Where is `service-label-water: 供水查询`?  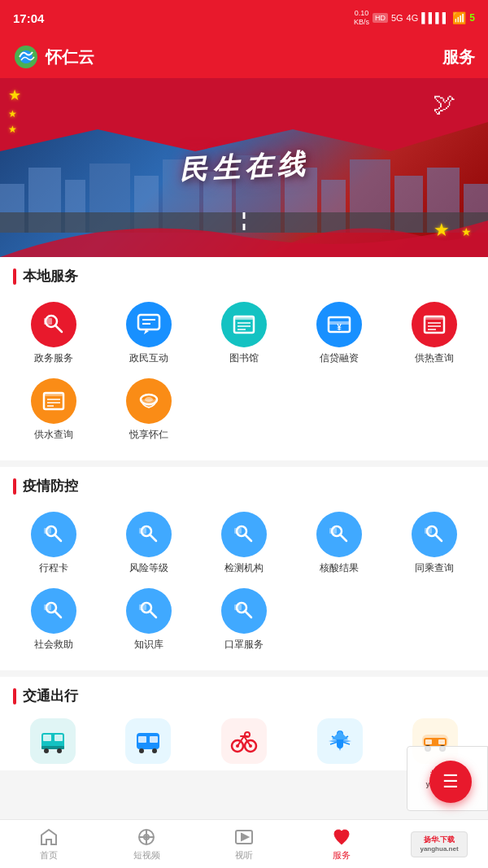
service-label-water: 供水查询 is located at coordinates (54, 435).